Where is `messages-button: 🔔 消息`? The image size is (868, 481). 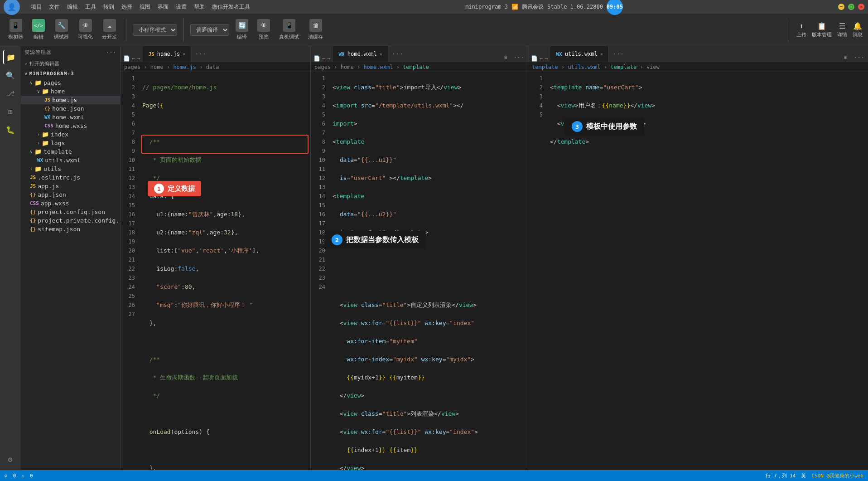 messages-button: 🔔 消息 is located at coordinates (858, 30).